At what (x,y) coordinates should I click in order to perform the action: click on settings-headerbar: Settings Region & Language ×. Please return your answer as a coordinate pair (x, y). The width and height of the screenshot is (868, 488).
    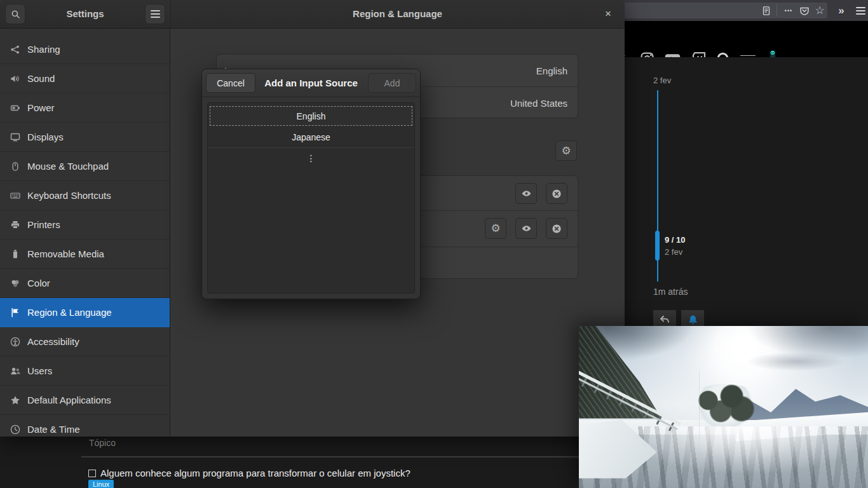
    Looking at the image, I should click on (313, 14).